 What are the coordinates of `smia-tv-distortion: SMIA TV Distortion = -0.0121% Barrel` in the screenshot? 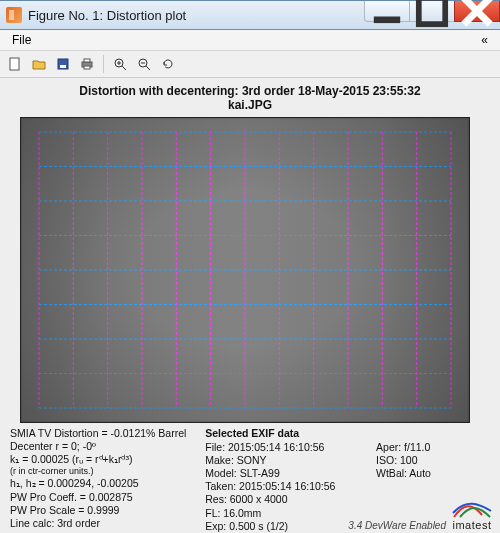 It's located at (104, 434).